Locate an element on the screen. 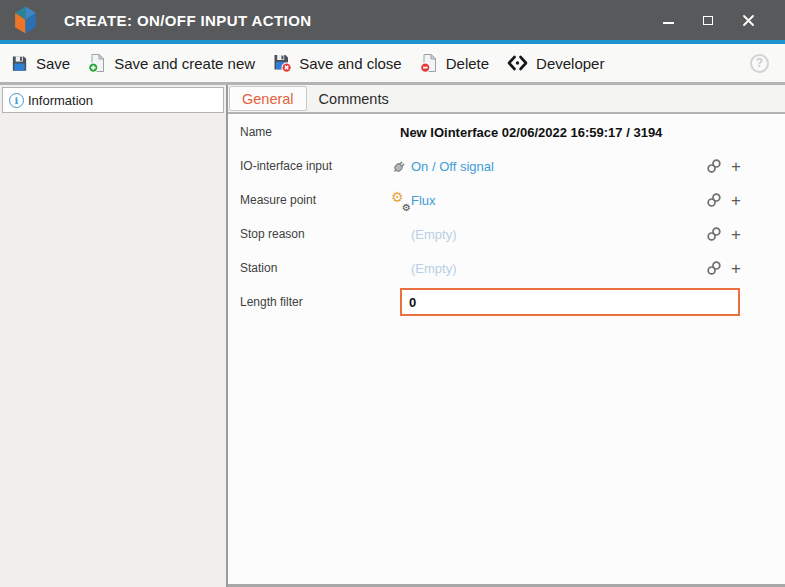  delete-icon is located at coordinates (429, 63).